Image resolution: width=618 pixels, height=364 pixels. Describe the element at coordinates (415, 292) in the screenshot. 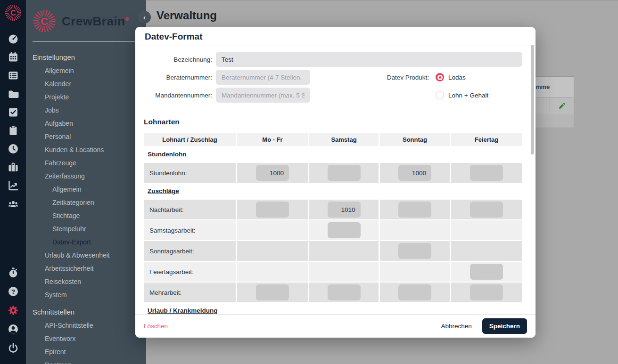

I see `mehrarbeit-sonntag-input` at that location.